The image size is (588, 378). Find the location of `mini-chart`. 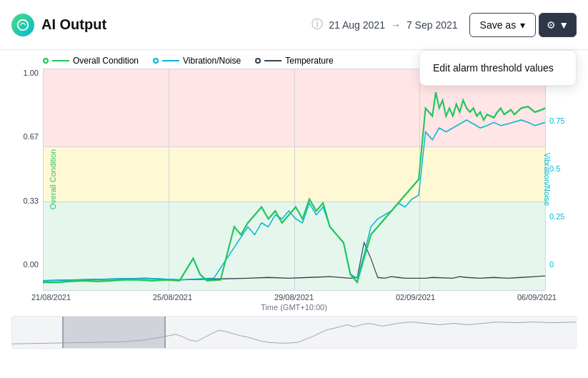

mini-chart is located at coordinates (294, 332).